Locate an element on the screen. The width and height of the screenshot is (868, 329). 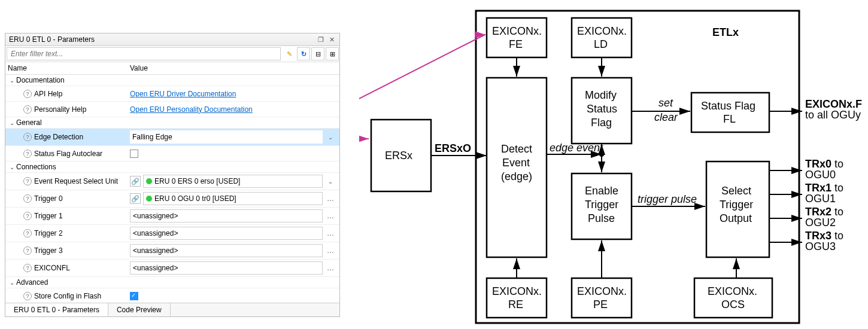
svg-text: EXICONx.FL is located at coordinates (833, 104).